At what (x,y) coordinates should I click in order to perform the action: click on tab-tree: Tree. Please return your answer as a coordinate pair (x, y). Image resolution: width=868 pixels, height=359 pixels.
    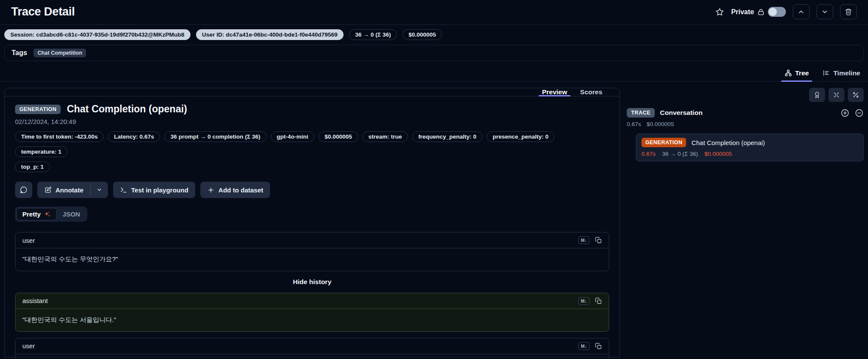
    Looking at the image, I should click on (797, 73).